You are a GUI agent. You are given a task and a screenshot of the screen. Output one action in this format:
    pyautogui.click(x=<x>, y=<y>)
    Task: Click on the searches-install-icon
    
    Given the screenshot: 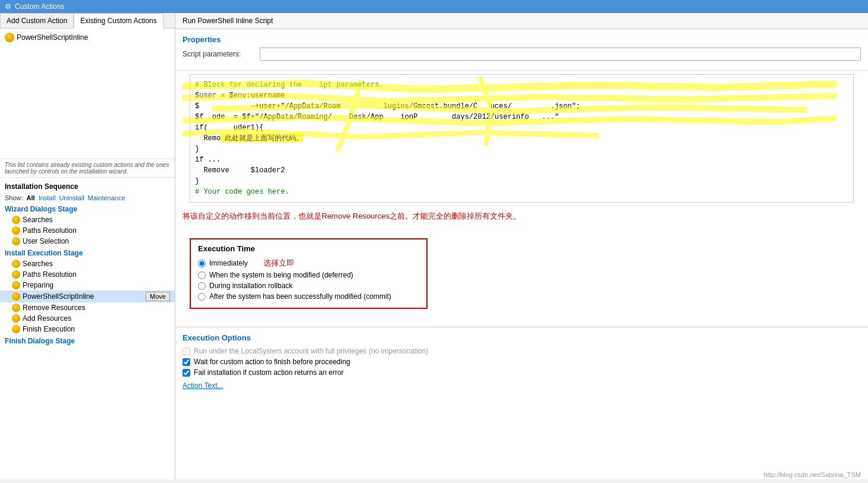 What is the action you would take?
    pyautogui.click(x=16, y=264)
    